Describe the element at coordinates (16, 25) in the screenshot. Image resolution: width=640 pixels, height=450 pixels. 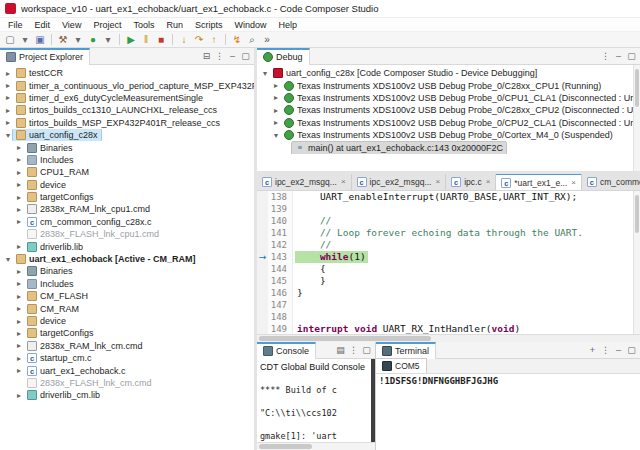
I see `menu-file: File` at that location.